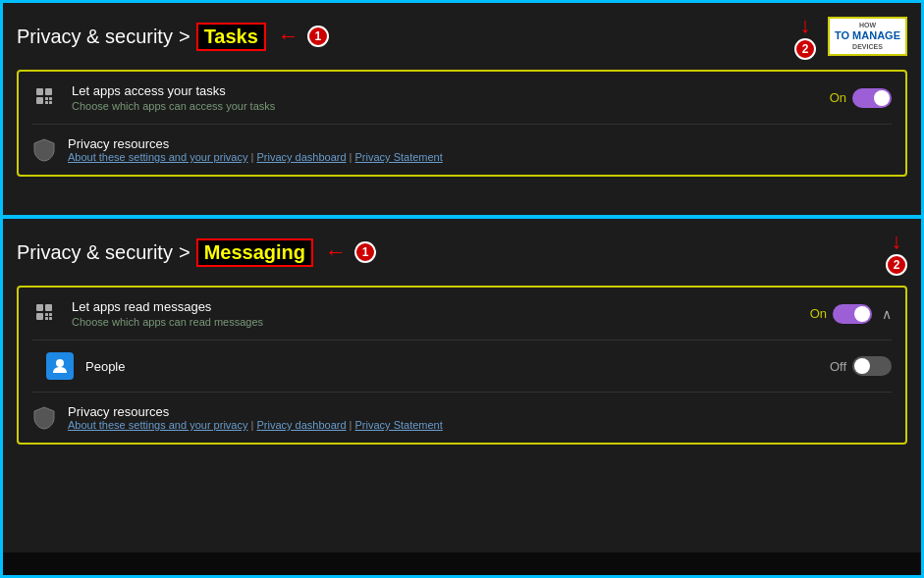 The width and height of the screenshot is (924, 578). What do you see at coordinates (860, 98) in the screenshot?
I see `tasks-setting-control: On` at bounding box center [860, 98].